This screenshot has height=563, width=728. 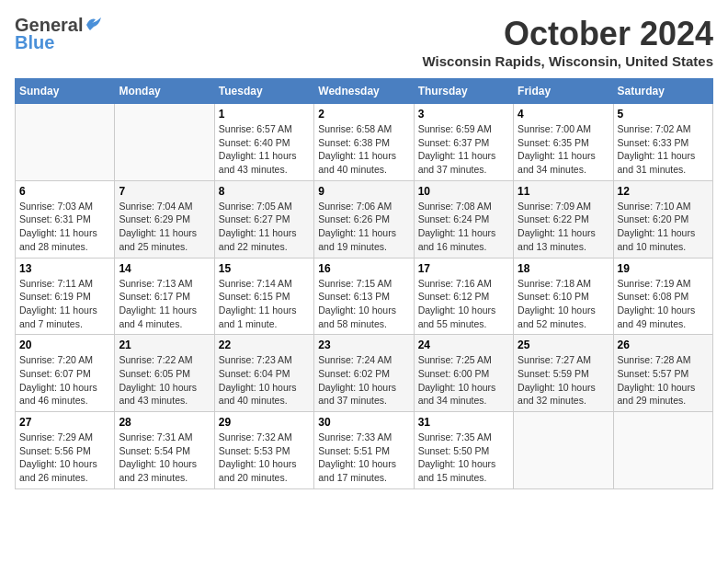 What do you see at coordinates (265, 458) in the screenshot?
I see `day-info: Sunrise: 7:32 AMSunset: 5:53 PMDaylight:…` at bounding box center [265, 458].